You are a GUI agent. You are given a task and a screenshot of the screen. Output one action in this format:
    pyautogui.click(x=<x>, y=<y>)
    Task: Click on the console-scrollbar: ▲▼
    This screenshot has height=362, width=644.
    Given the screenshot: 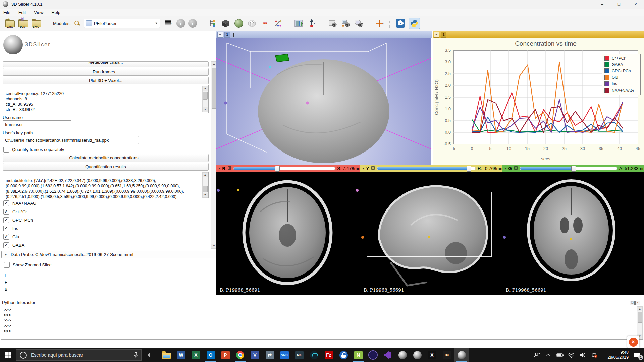 What is the action you would take?
    pyautogui.click(x=640, y=322)
    